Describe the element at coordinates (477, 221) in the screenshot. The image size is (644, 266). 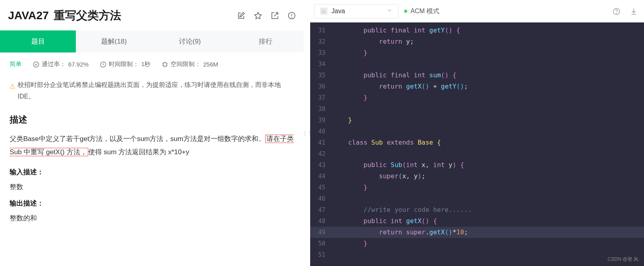
I see `code-line: 48 public int getX() {` at that location.